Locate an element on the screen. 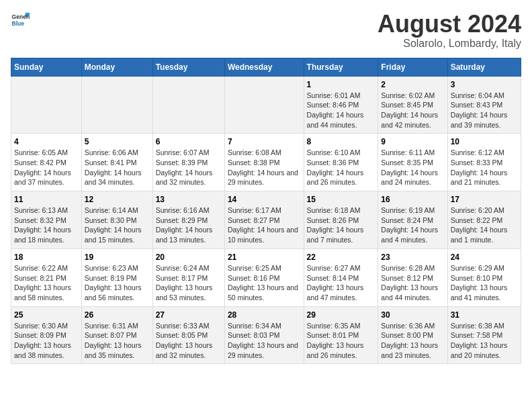 Image resolution: width=532 pixels, height=411 pixels. day-info: Sunrise: 6:06 AMSunset: 8:41 PMDaylight:… is located at coordinates (113, 167).